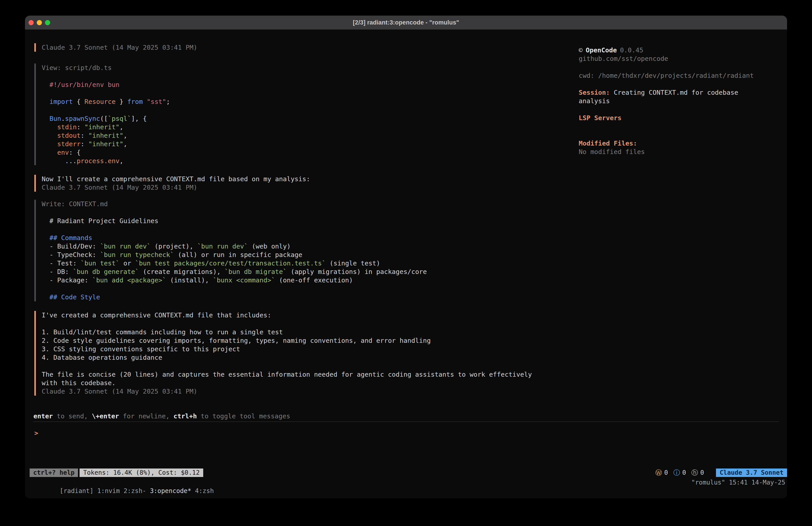 This screenshot has height=526, width=812. What do you see at coordinates (671, 59) in the screenshot?
I see `repo-link: github.com/sst/opencode` at bounding box center [671, 59].